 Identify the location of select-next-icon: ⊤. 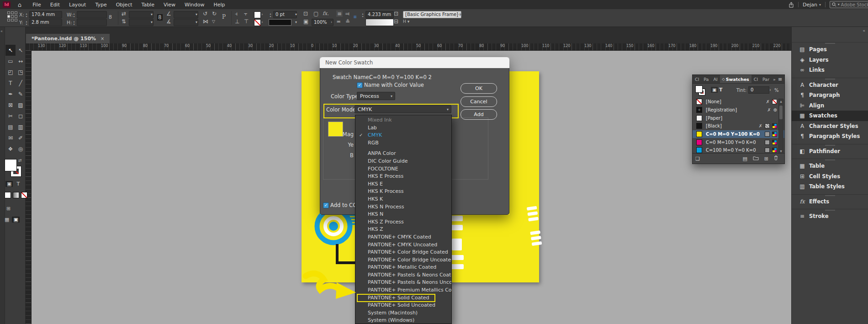
(246, 21).